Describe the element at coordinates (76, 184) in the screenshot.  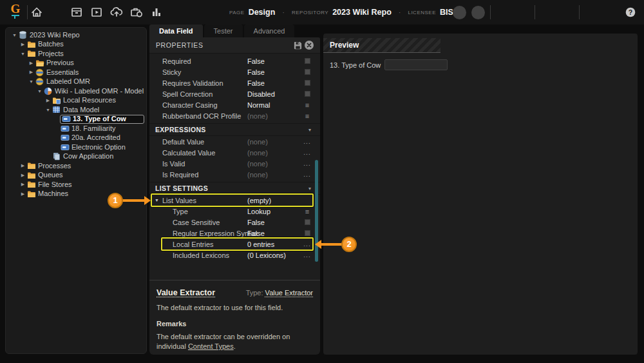
I see `tree-item-file-stores: ▶File Stores` at that location.